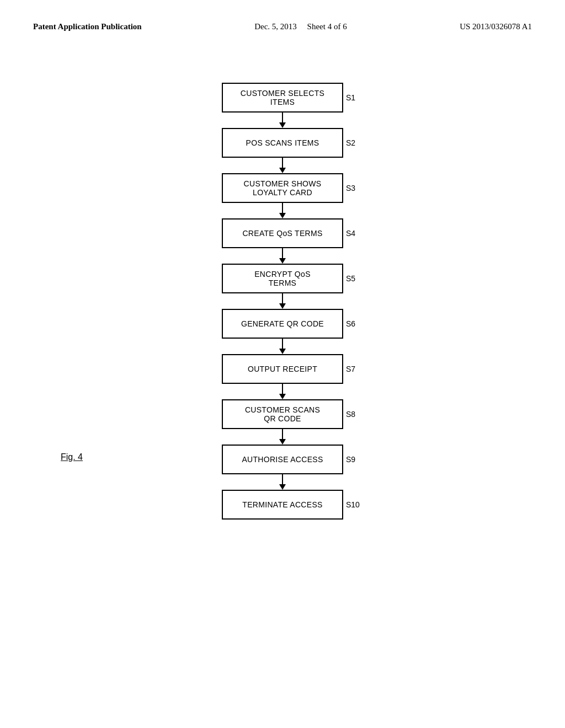 The width and height of the screenshot is (565, 728). What do you see at coordinates (282, 188) in the screenshot?
I see `flow-step-s3: CUSTOMER SHOWSLOYALTY CARDS3` at bounding box center [282, 188].